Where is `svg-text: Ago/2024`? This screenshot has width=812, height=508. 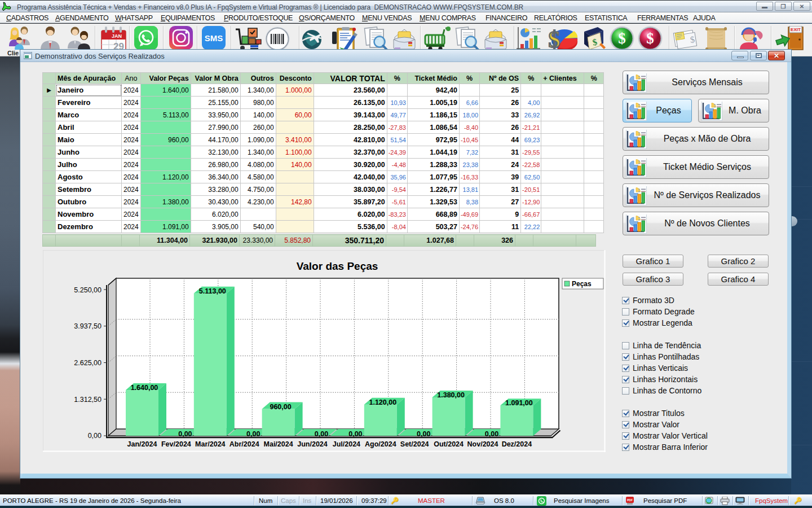
svg-text: Ago/2024 is located at coordinates (381, 444).